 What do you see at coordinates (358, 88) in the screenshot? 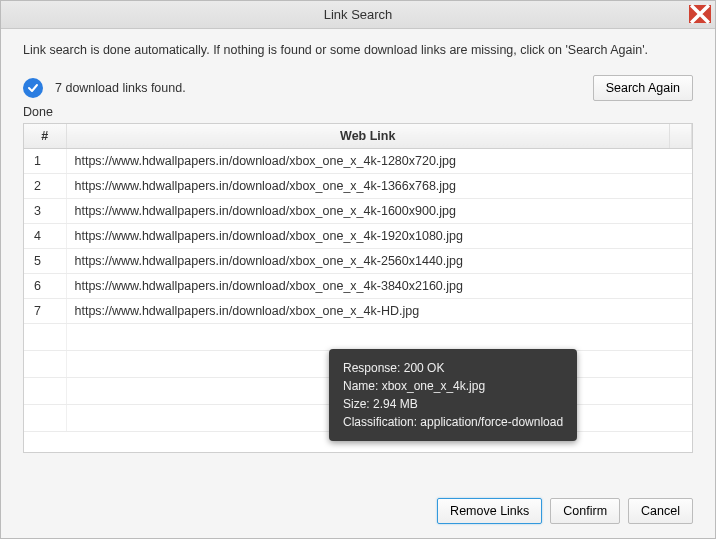
I see `status-row: 7 download links found. Search Again` at bounding box center [358, 88].